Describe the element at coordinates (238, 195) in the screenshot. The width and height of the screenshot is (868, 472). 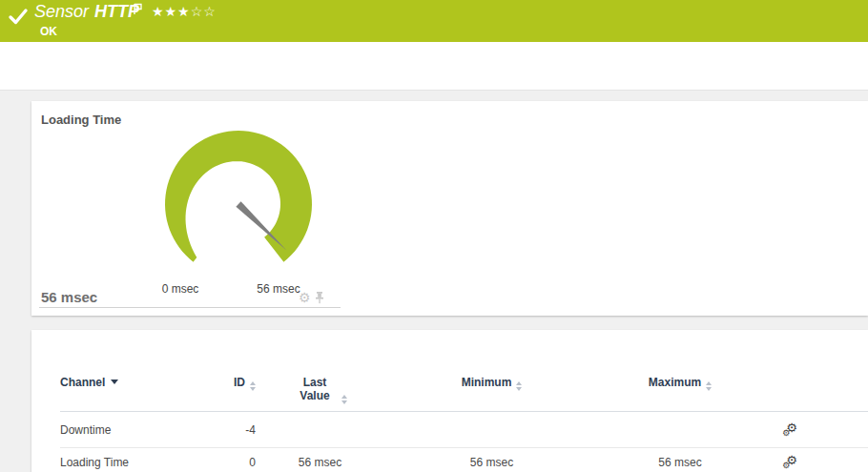
I see `loading-time-gauge` at that location.